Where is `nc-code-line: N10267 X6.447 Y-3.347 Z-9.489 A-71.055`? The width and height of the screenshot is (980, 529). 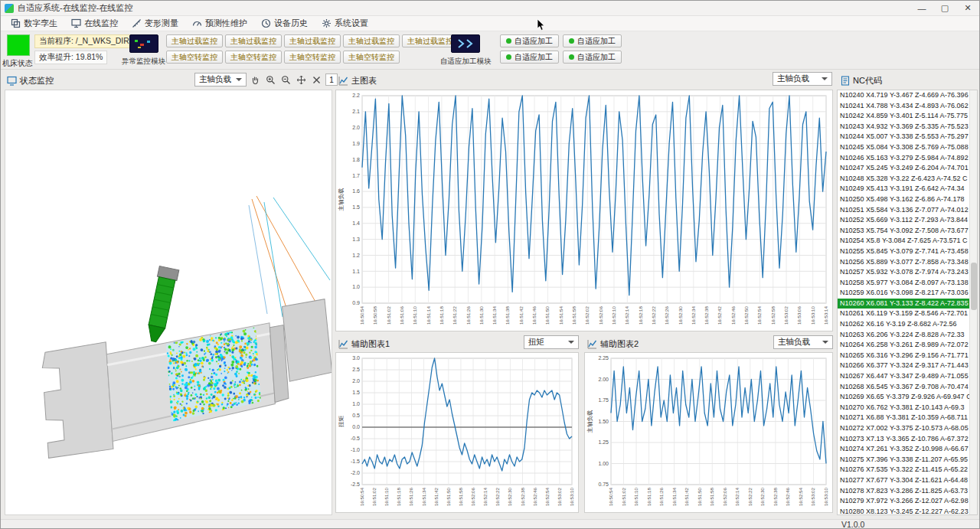
nc-code-line: N10267 X6.447 Y-3.347 Z-9.489 A-71.055 is located at coordinates (903, 377).